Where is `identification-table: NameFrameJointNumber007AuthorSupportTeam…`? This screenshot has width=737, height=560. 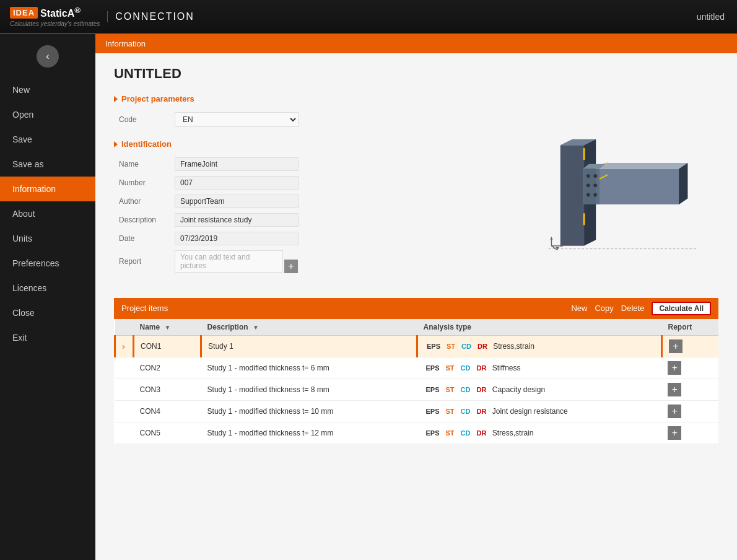
identification-table: NameFrameJointNumber007AuthorSupportTeam… is located at coordinates (314, 216).